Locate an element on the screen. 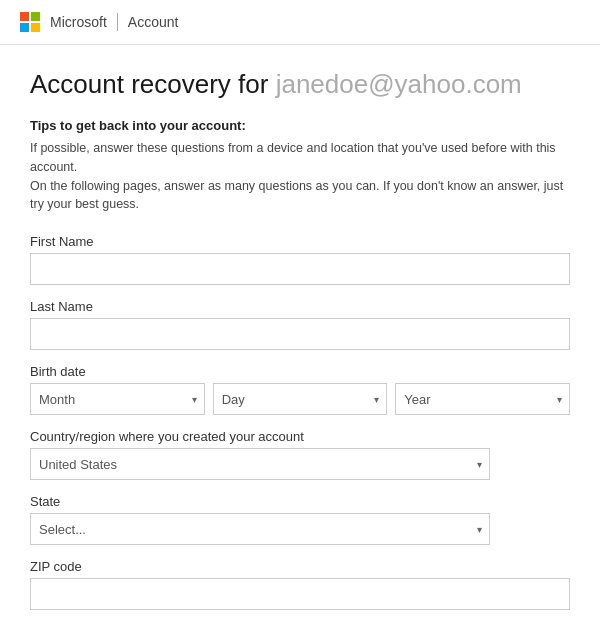  country-group: Country/region where you created your ac… is located at coordinates (300, 454).